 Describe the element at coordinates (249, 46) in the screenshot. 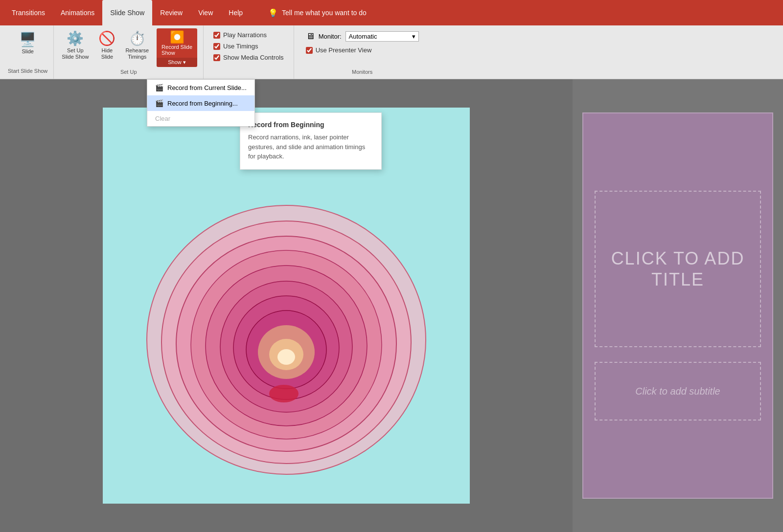

I see `use-timings-check: Use Timings` at that location.